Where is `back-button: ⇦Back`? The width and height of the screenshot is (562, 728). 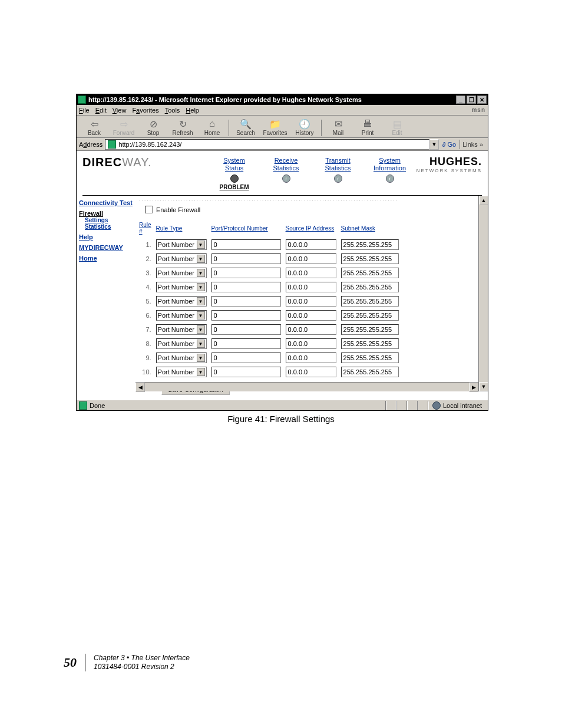
back-button: ⇦Back is located at coordinates (94, 127).